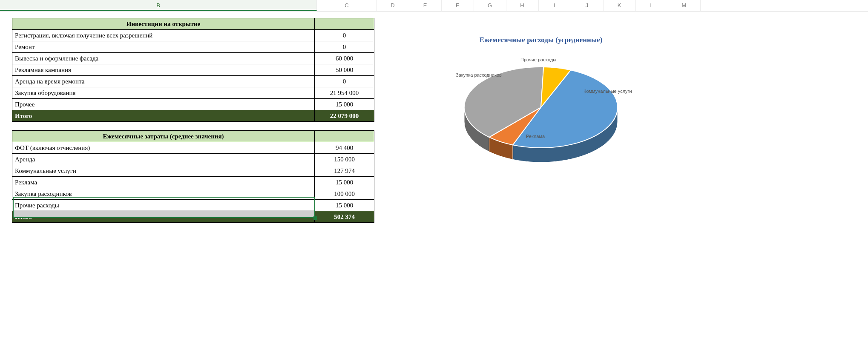 The image size is (868, 339). Describe the element at coordinates (457, 6) in the screenshot. I see `column-header-F: F` at that location.